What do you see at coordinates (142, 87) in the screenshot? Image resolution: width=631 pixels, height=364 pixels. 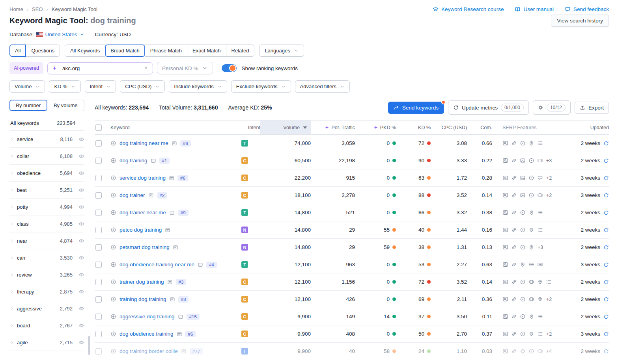 I see `filter-cpc-usd: CPC (USD)` at bounding box center [142, 87].